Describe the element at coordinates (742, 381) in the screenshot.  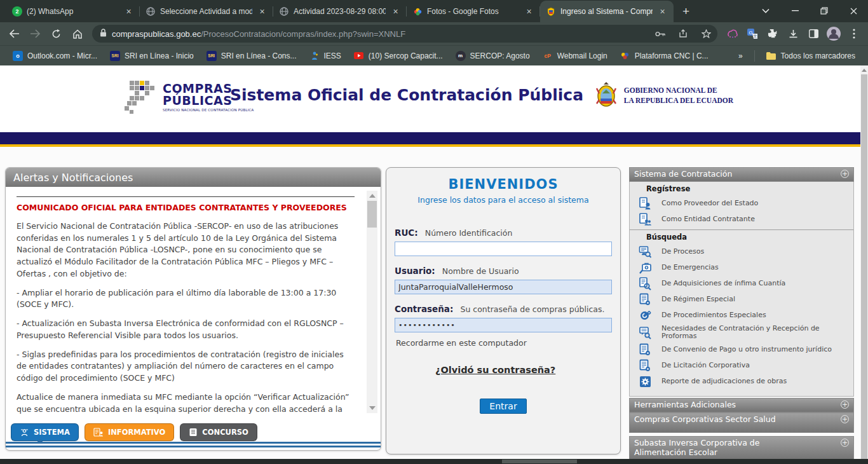
I see `sidebar-item-reporte-obras: Reporte de adjudicaciones de obras` at that location.